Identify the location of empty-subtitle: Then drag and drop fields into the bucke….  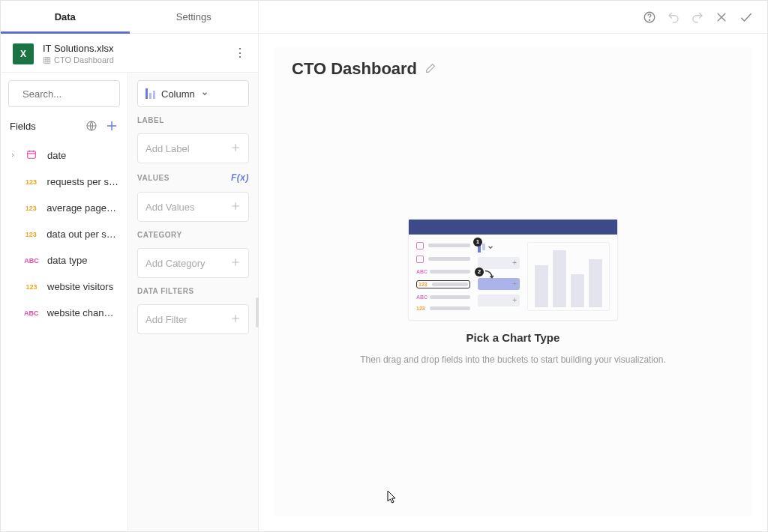
(513, 360).